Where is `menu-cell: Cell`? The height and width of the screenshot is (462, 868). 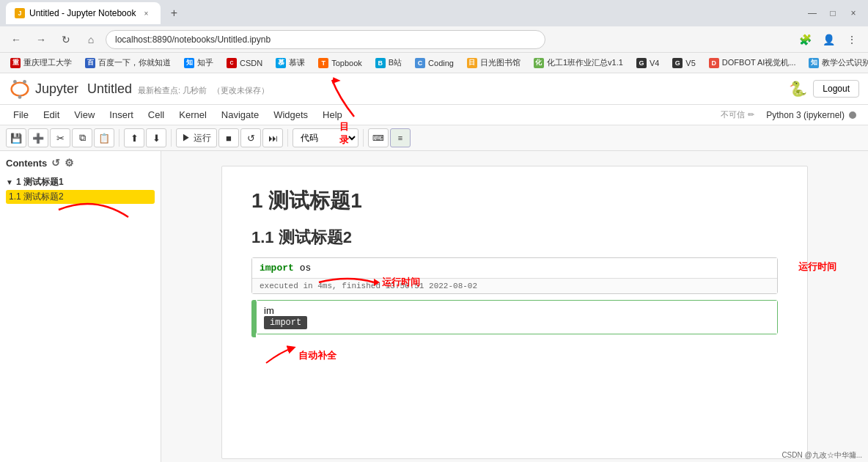 menu-cell: Cell is located at coordinates (156, 114).